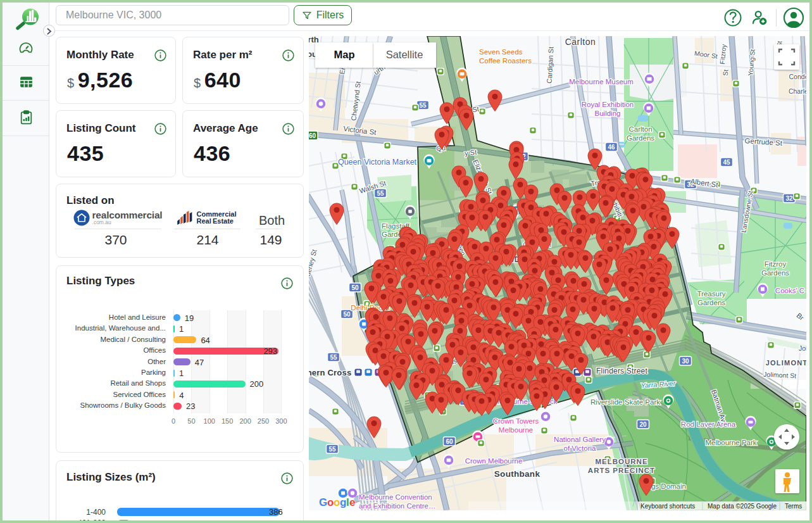  Describe the element at coordinates (471, 153) in the screenshot. I see `svg-text: y St` at that location.